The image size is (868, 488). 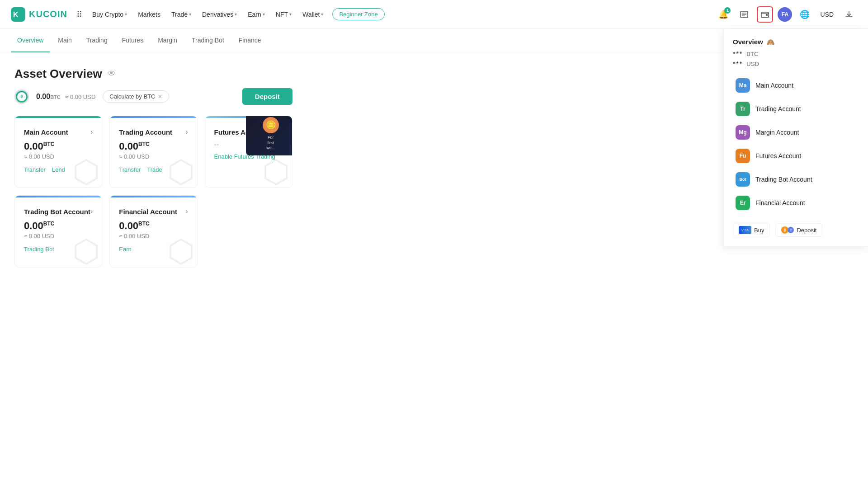 I want to click on subnav-trading-bot: Trading Bot, so click(x=208, y=41).